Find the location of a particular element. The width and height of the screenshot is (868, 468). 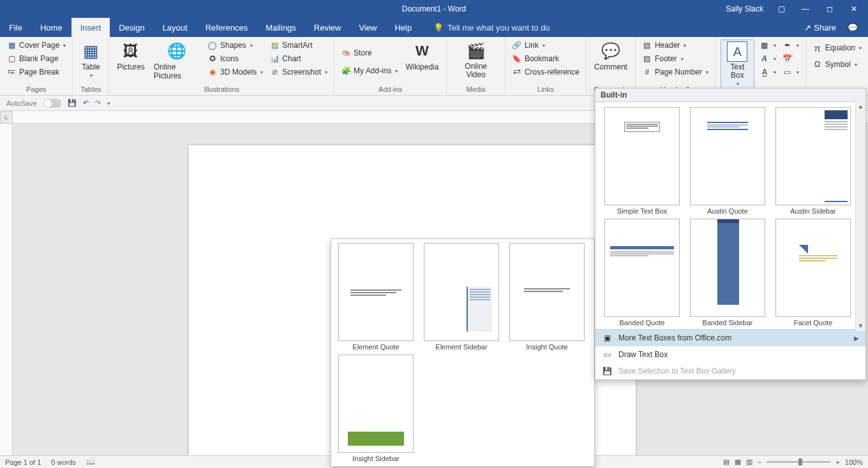

screenshot-button: ⎚Screenshot is located at coordinates (299, 72).